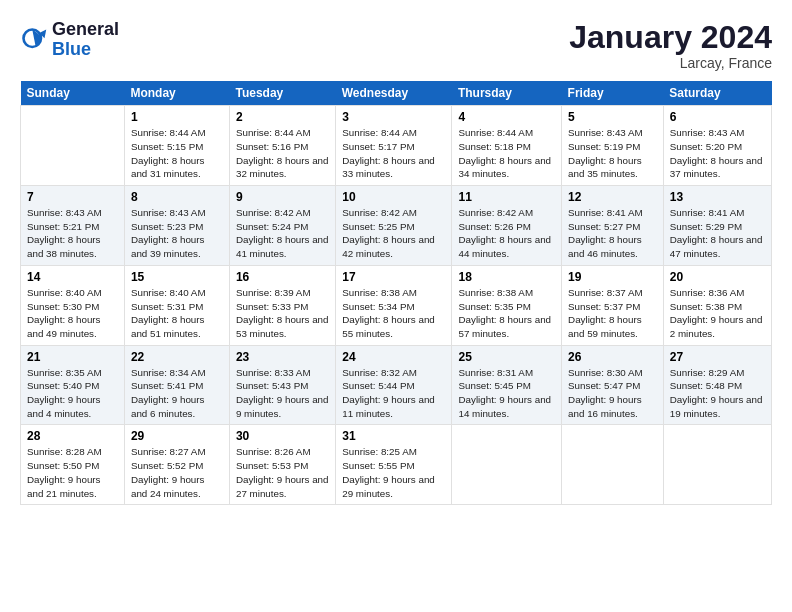 This screenshot has width=792, height=612. What do you see at coordinates (177, 197) in the screenshot?
I see `day-number: 8` at bounding box center [177, 197].